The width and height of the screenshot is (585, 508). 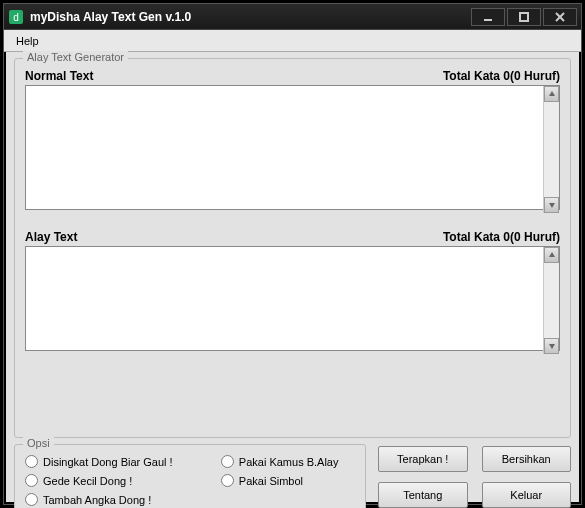 I want to click on option-gede-kecil: Gede Kecil Dong !, so click(x=119, y=480).